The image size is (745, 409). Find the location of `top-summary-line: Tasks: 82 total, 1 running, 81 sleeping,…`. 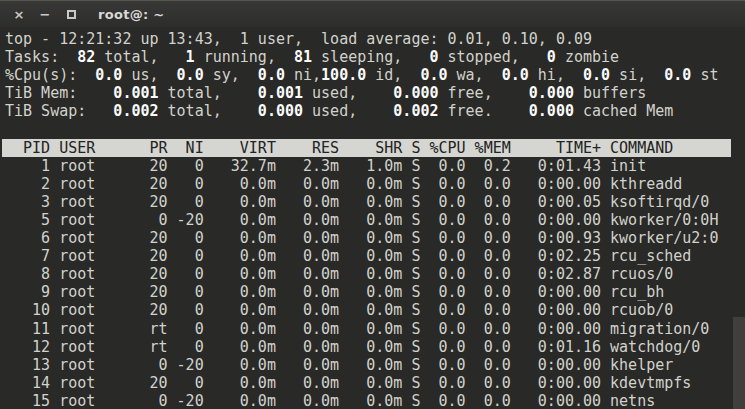

top-summary-line: Tasks: 82 total, 1 running, 81 sleeping,… is located at coordinates (375, 57).